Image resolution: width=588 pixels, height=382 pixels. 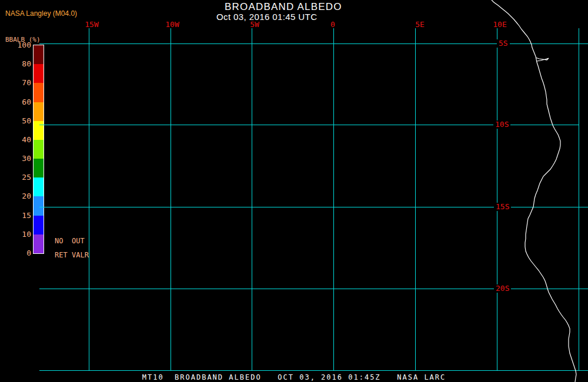 What do you see at coordinates (80, 255) in the screenshot?
I see `legend-valr: VALR` at bounding box center [80, 255].